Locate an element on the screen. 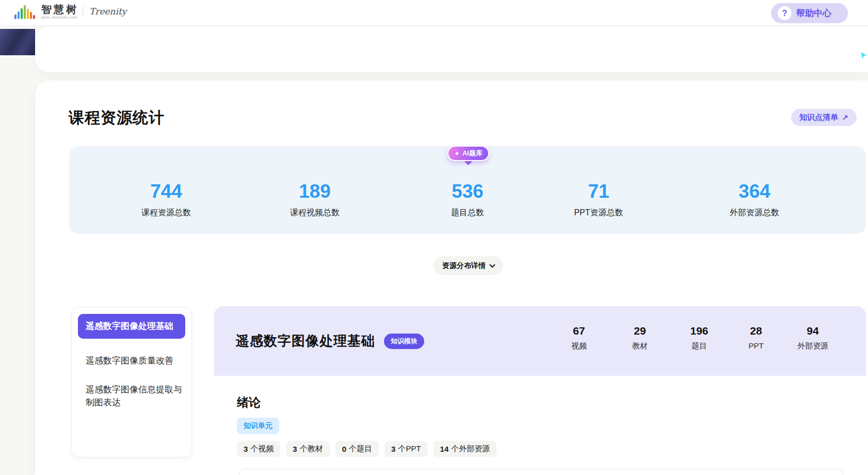 The width and height of the screenshot is (868, 475). stat-label: 外部资源总数 is located at coordinates (754, 213).